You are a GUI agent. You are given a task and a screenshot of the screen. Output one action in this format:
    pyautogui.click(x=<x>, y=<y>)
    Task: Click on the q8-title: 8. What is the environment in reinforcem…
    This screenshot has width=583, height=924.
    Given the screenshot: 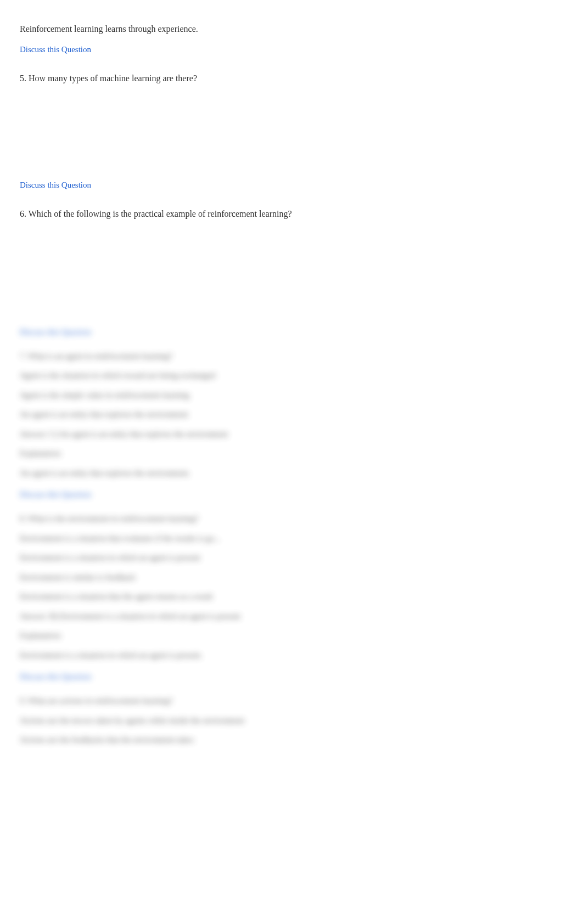 What is the action you would take?
    pyautogui.click(x=292, y=519)
    